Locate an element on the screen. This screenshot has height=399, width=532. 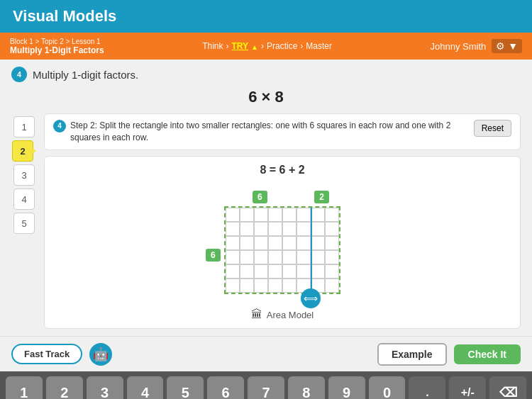
area-model-icon: 🏛 is located at coordinates (257, 315).